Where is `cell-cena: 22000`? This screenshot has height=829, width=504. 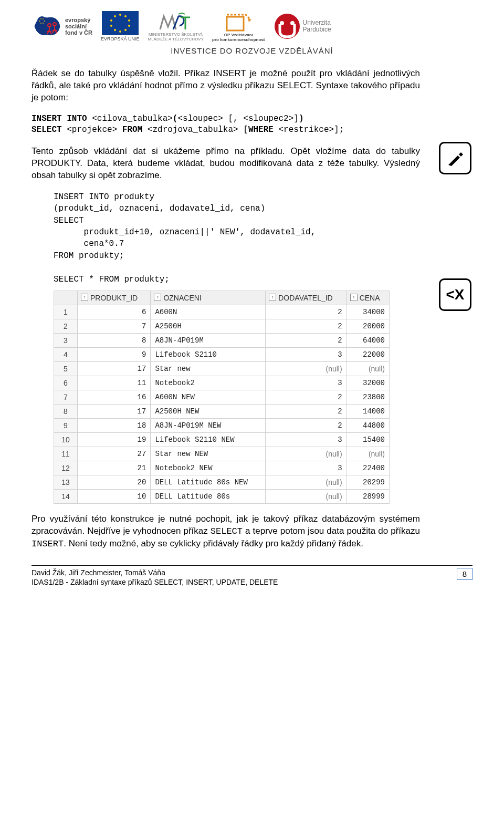 cell-cena: 22000 is located at coordinates (368, 354).